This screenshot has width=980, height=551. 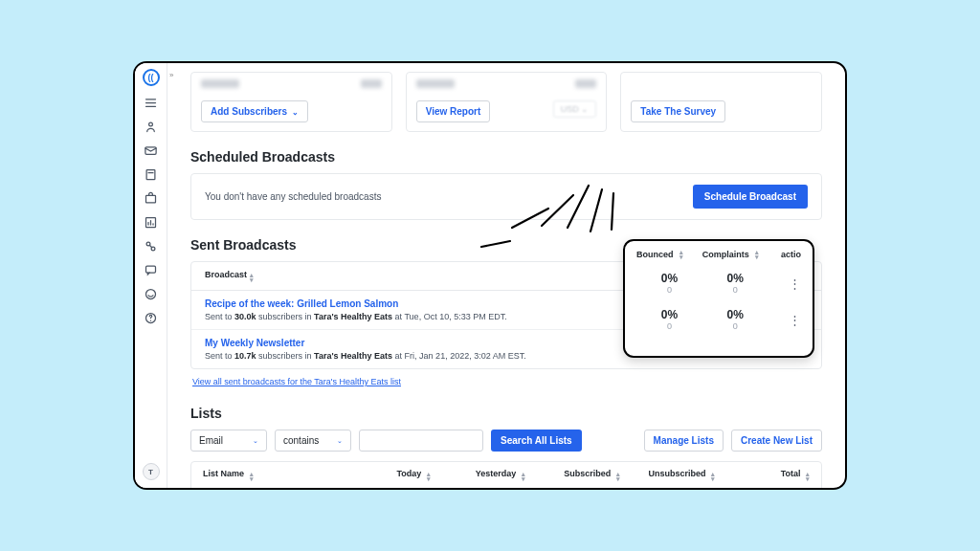 I want to click on col-list-name: List Name, so click(x=224, y=474).